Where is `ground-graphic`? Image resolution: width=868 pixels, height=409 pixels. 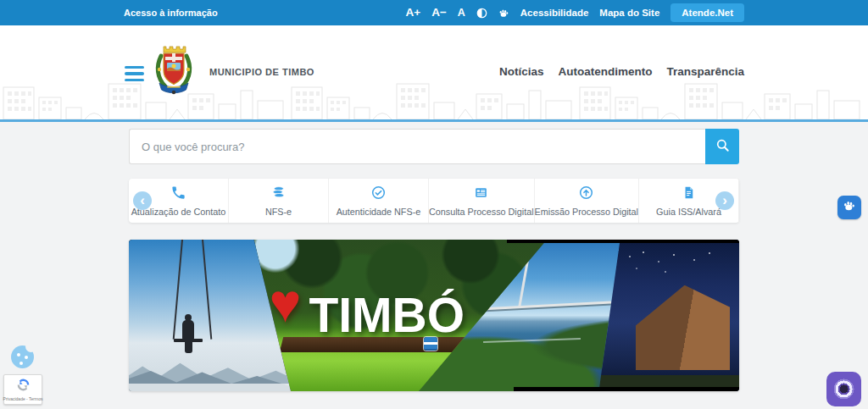
ground-graphic is located at coordinates (666, 381).